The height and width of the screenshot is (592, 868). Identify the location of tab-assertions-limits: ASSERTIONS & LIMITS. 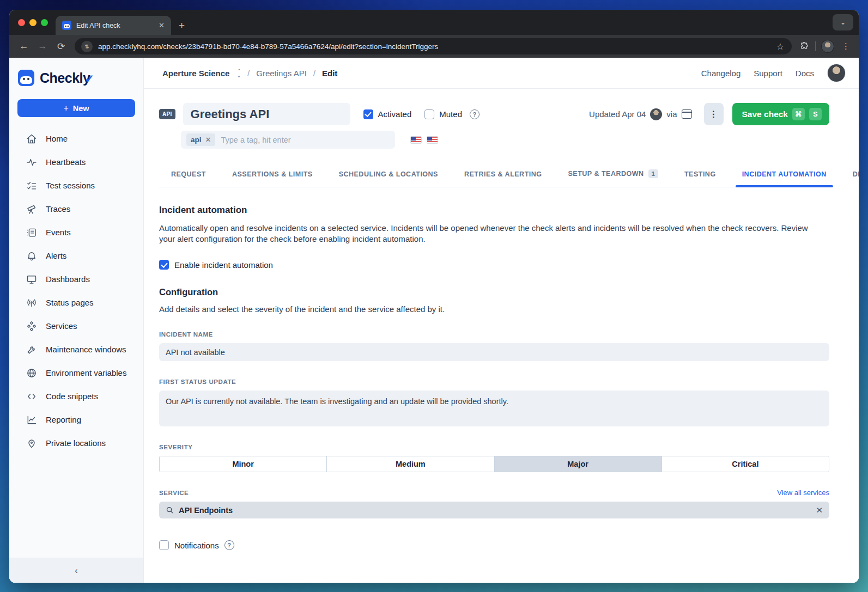
(272, 176).